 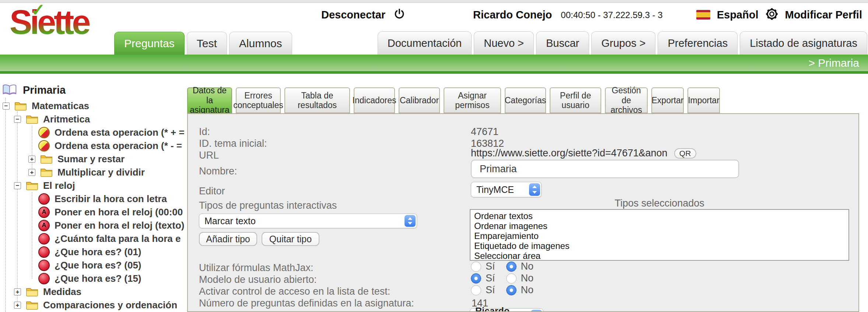 What do you see at coordinates (94, 252) in the screenshot?
I see `tree-item-question: ¿Que hora es? (01)` at bounding box center [94, 252].